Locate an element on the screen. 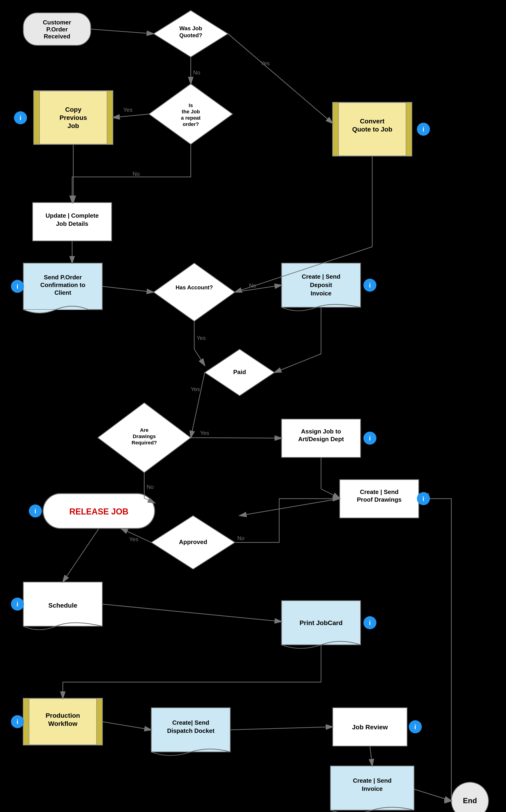 This screenshot has height=812, width=506. svg-text: Required? is located at coordinates (144, 443).